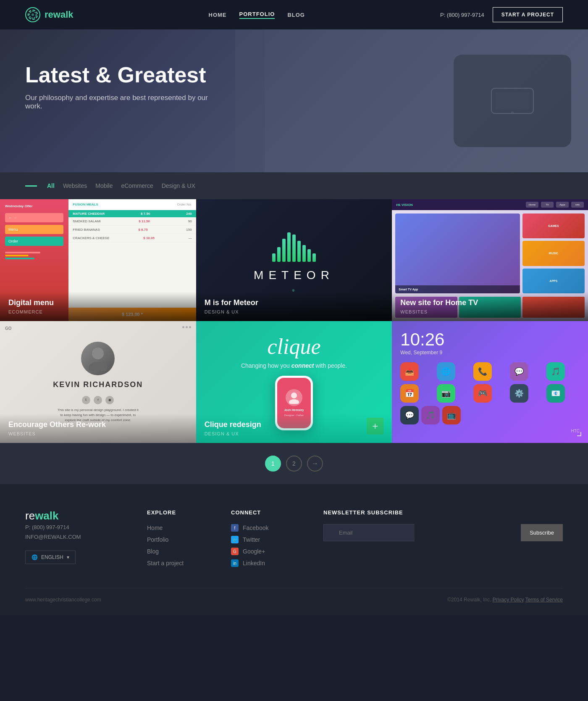 Image resolution: width=588 pixels, height=701 pixels. Describe the element at coordinates (490, 382) in the screenshot. I see `htc-apps-grid: 📥 🌐 📞 💬 🎵 📅 📷 🎮 ⚙️ 📧` at that location.